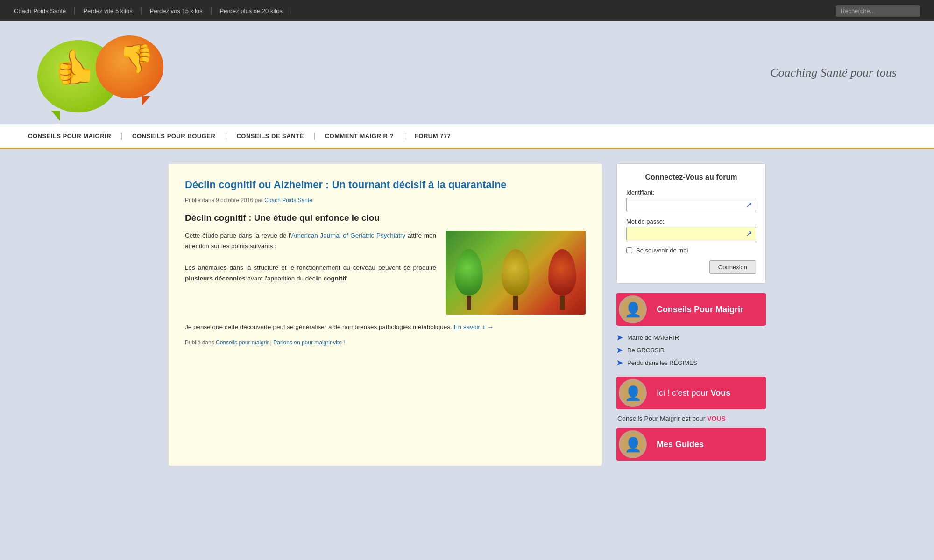 The height and width of the screenshot is (560, 934). Describe the element at coordinates (749, 204) in the screenshot. I see `identifiant-icon: ↗` at that location.